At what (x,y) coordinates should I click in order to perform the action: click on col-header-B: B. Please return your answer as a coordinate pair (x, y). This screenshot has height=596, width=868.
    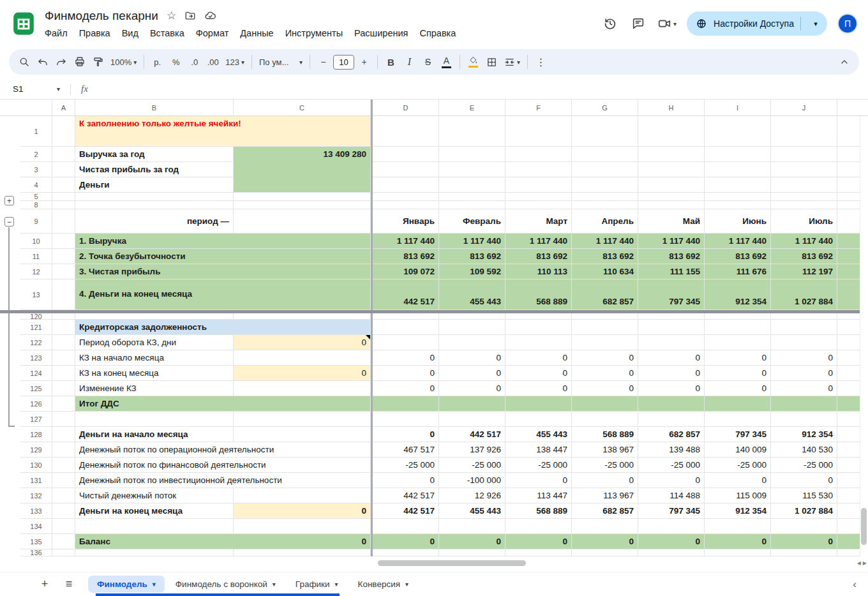
    Looking at the image, I should click on (154, 108).